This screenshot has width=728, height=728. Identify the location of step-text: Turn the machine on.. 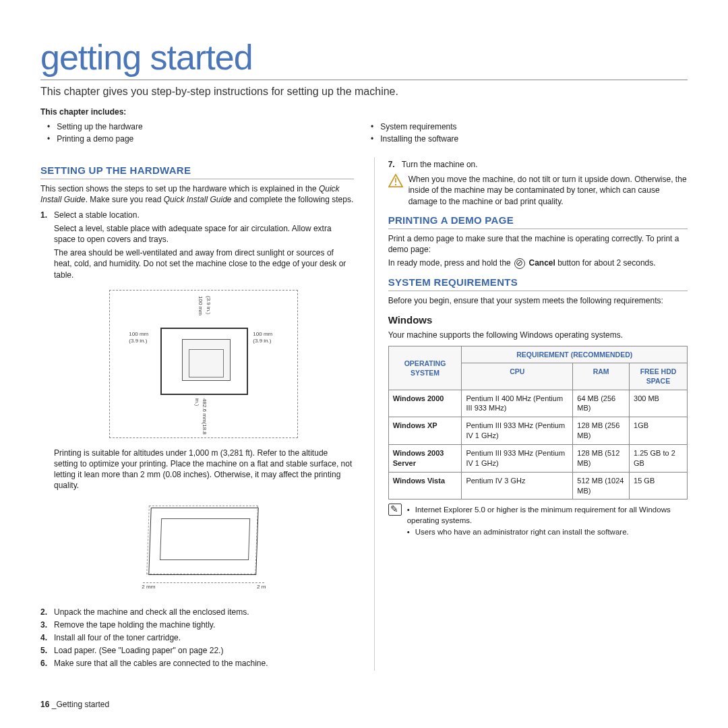
(545, 164).